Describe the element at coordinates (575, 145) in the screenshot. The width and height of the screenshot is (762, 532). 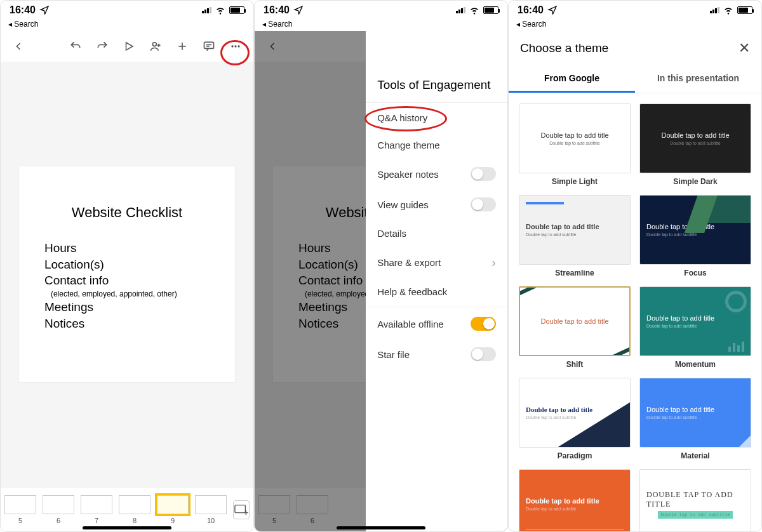
I see `theme-simple-light: Double tap to add titleDouble tap to add…` at that location.